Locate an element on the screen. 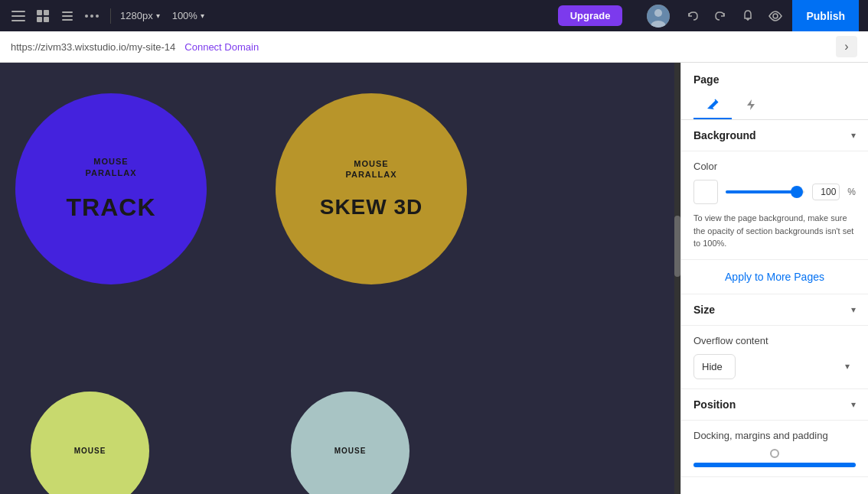 The width and height of the screenshot is (868, 494). slider-fill is located at coordinates (761, 192).